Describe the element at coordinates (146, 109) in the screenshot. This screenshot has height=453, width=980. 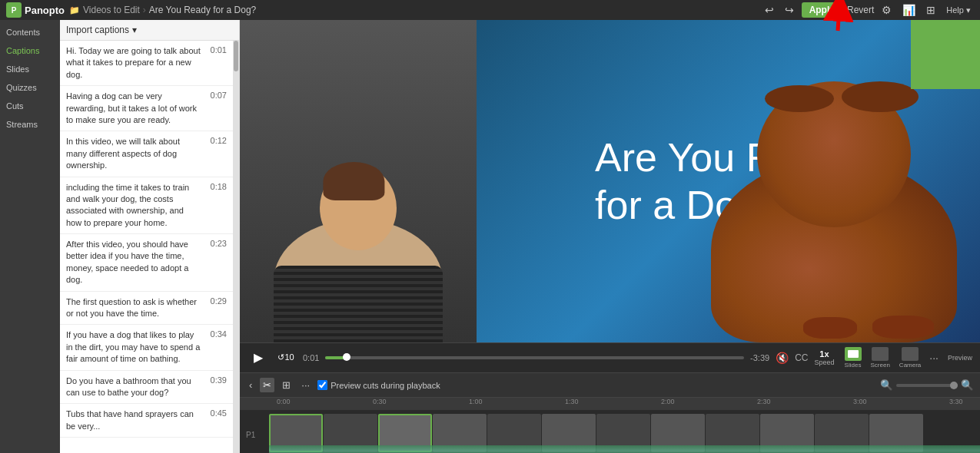
I see `caption-item-1: Having a dog can be very rewarding, but …` at that location.